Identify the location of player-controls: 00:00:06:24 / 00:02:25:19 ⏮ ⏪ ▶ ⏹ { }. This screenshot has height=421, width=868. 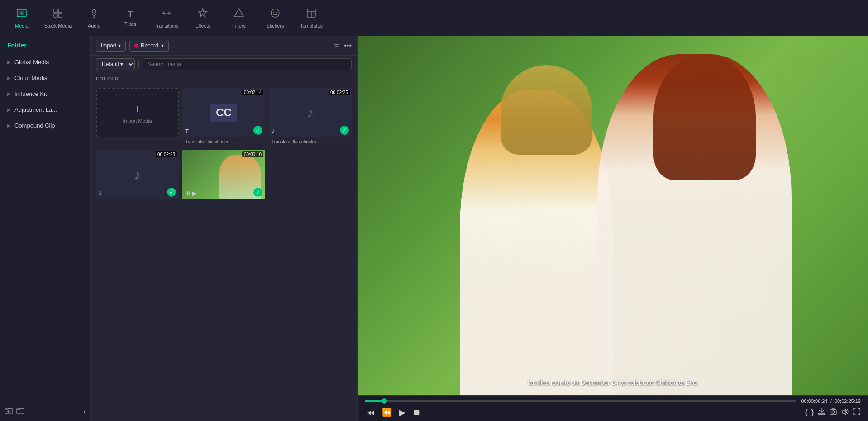
(613, 408).